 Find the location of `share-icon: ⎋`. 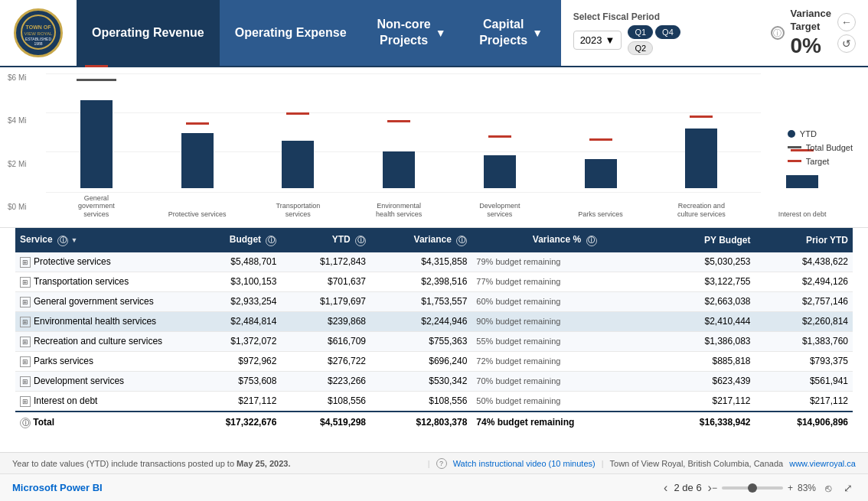

share-icon: ⎋ is located at coordinates (828, 488).